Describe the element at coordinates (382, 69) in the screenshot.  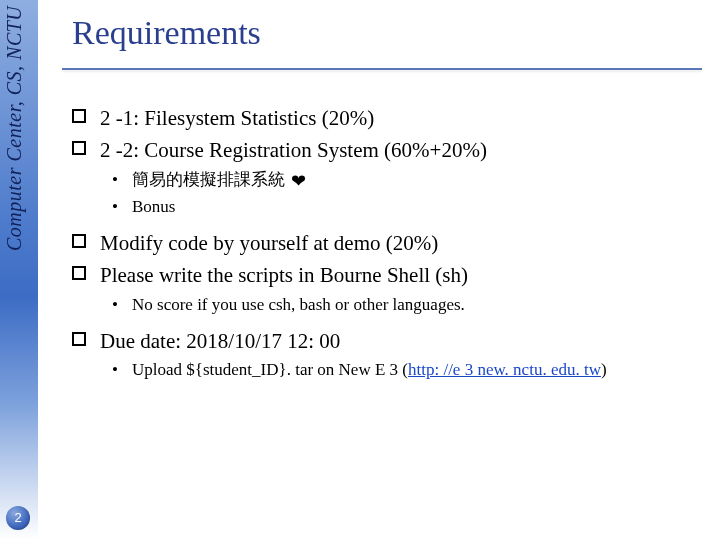
I see `title-underline` at that location.